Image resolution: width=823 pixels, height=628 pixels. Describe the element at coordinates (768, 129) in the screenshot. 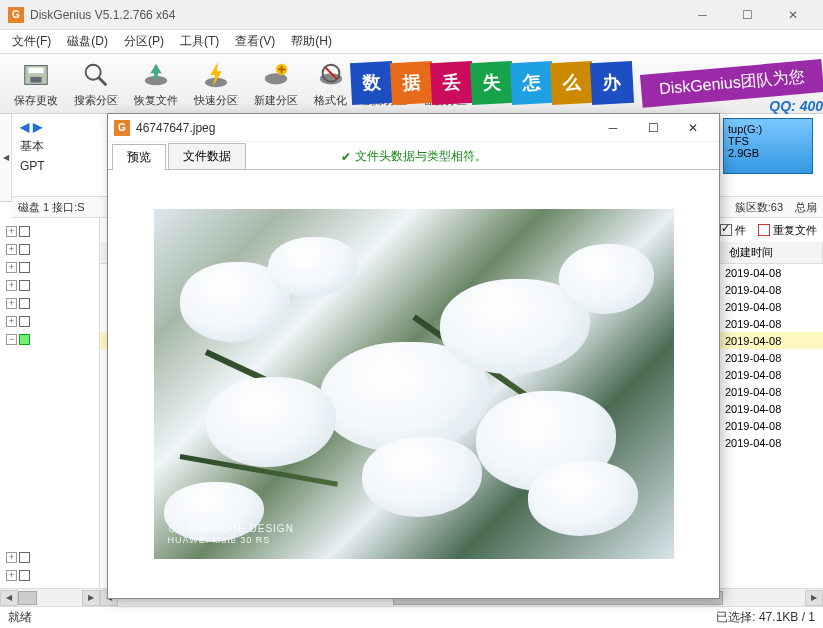

I see `volume-name: tup(G:)` at that location.